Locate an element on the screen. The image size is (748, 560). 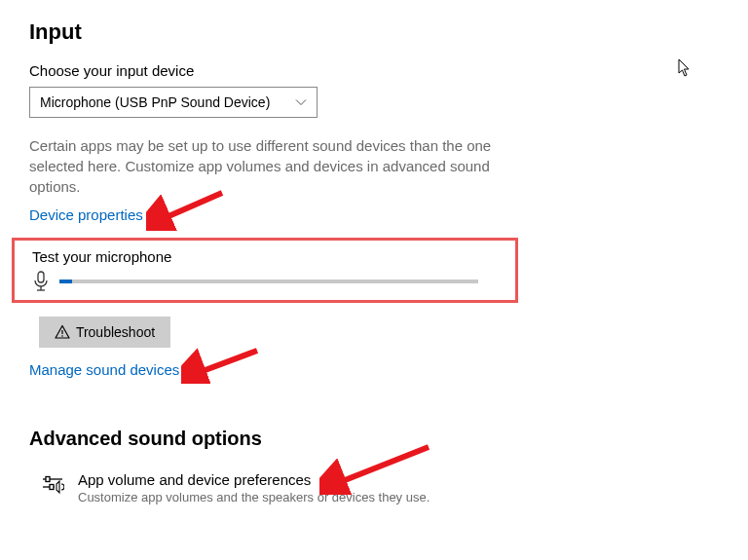
device-description: Certain apps may be set up to use differ… is located at coordinates (263, 166).